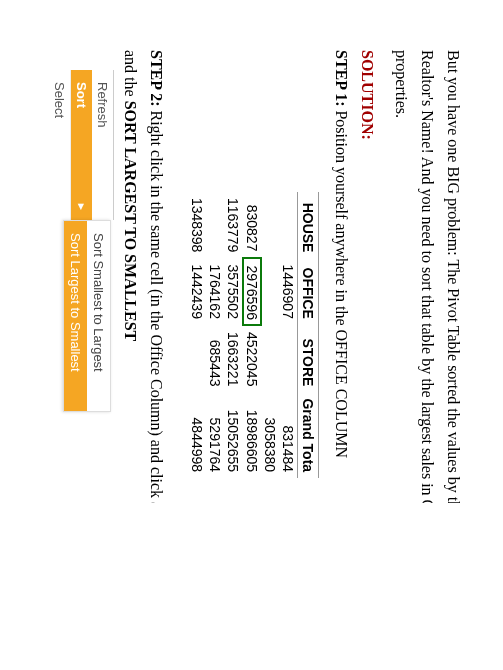 This screenshot has width=503, height=670. Describe the element at coordinates (234, 335) in the screenshot. I see `table-row: 11637793575502166322115052655` at that location.